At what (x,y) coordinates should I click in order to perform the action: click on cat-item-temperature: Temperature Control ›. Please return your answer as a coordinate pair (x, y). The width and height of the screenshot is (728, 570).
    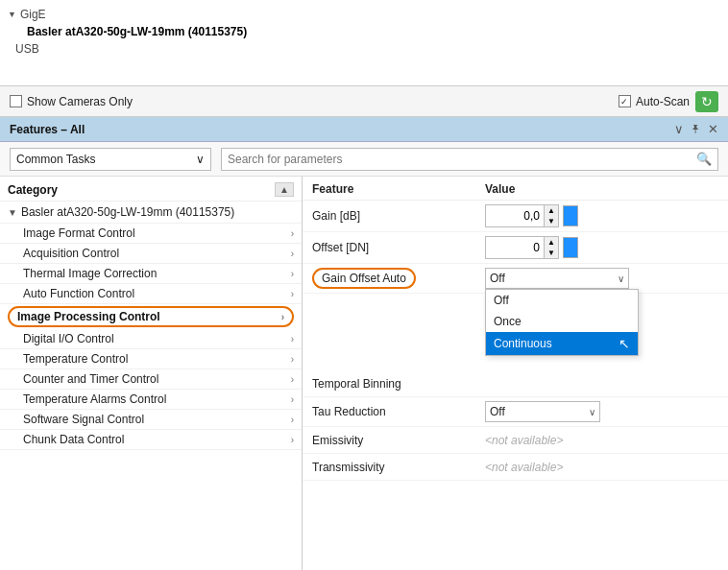
    Looking at the image, I should click on (151, 359).